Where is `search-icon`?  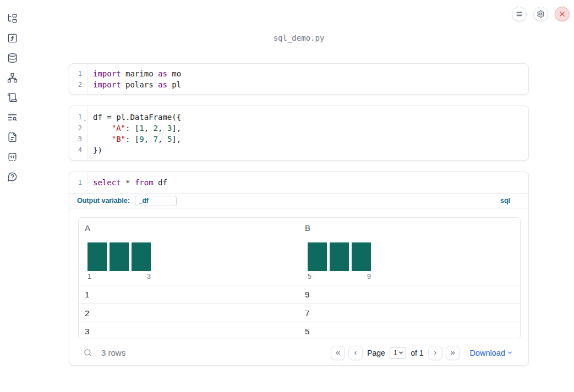
search-icon is located at coordinates (88, 353).